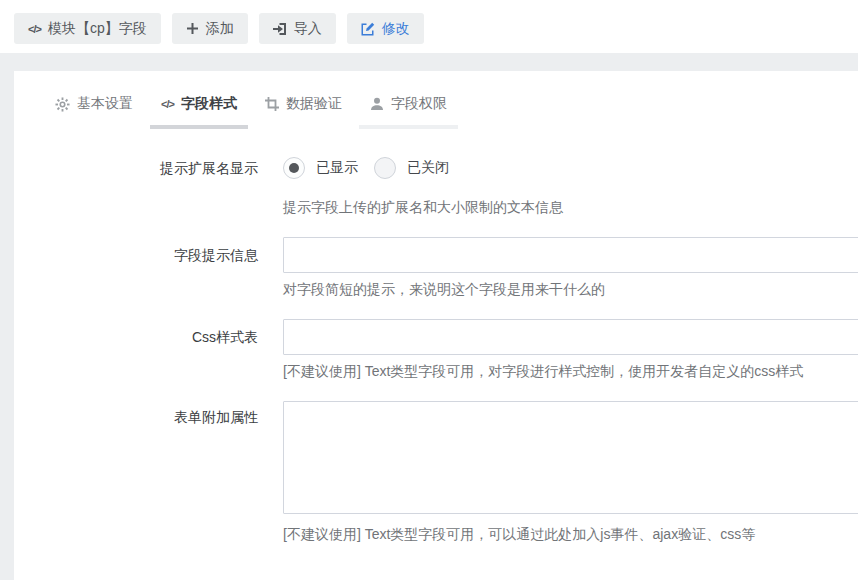 The height and width of the screenshot is (580, 858). What do you see at coordinates (570, 337) in the screenshot?
I see `css-style-input` at bounding box center [570, 337].